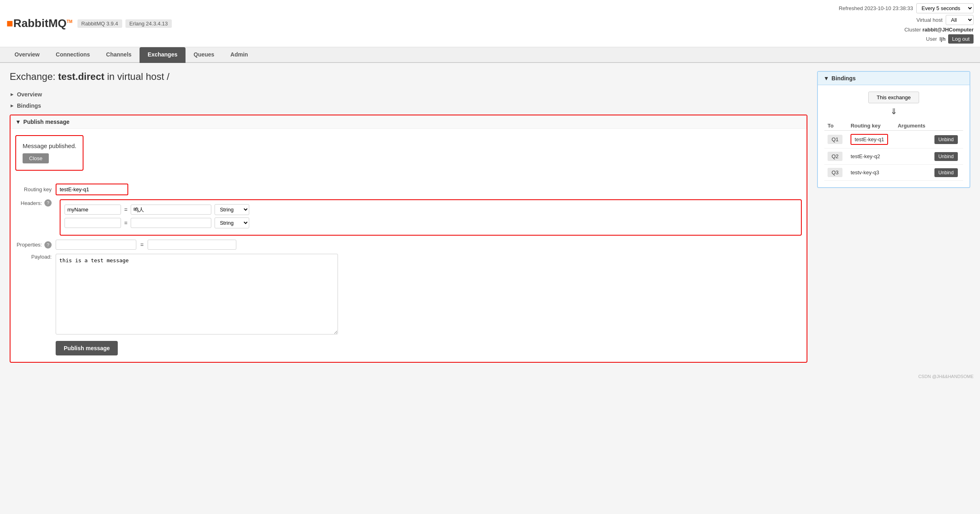  I want to click on properties-help-icon: ?, so click(48, 245).